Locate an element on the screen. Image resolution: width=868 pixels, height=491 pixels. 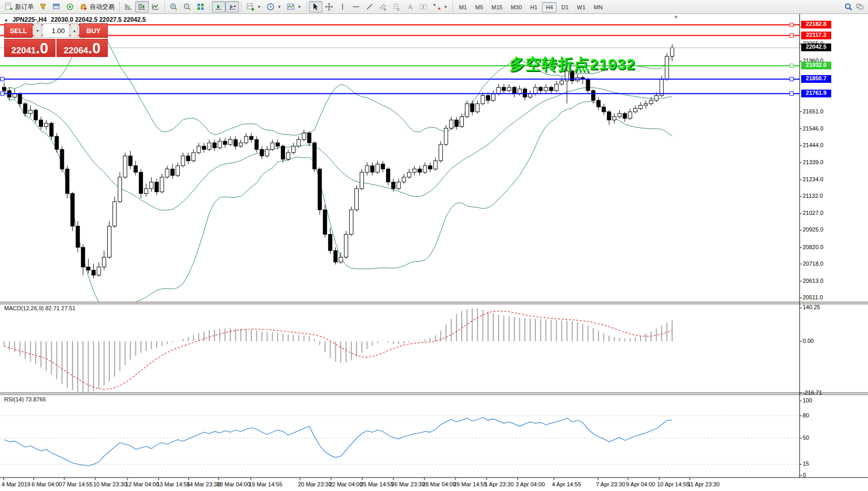
svg-text: T is located at coordinates (423, 7).